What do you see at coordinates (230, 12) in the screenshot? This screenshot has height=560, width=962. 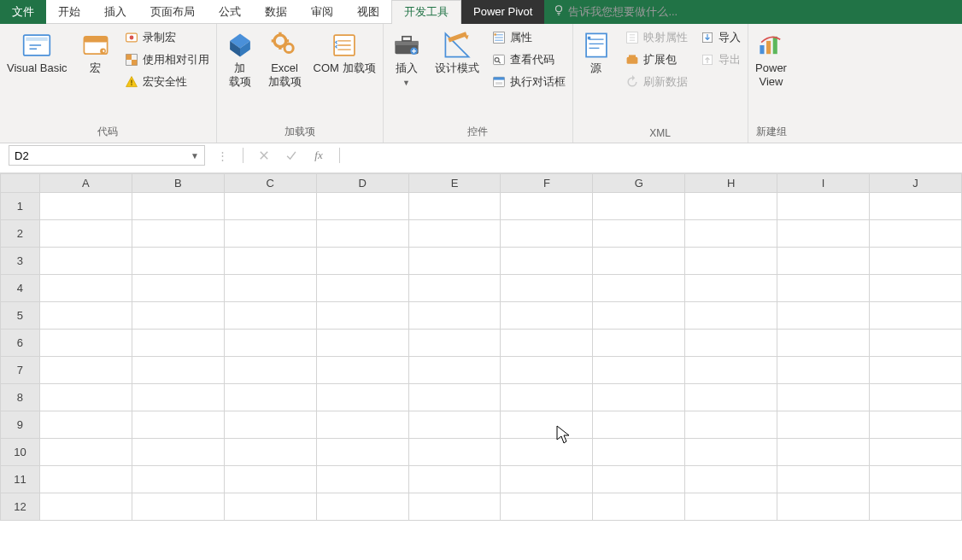 I see `tab-formulas: 公式` at bounding box center [230, 12].